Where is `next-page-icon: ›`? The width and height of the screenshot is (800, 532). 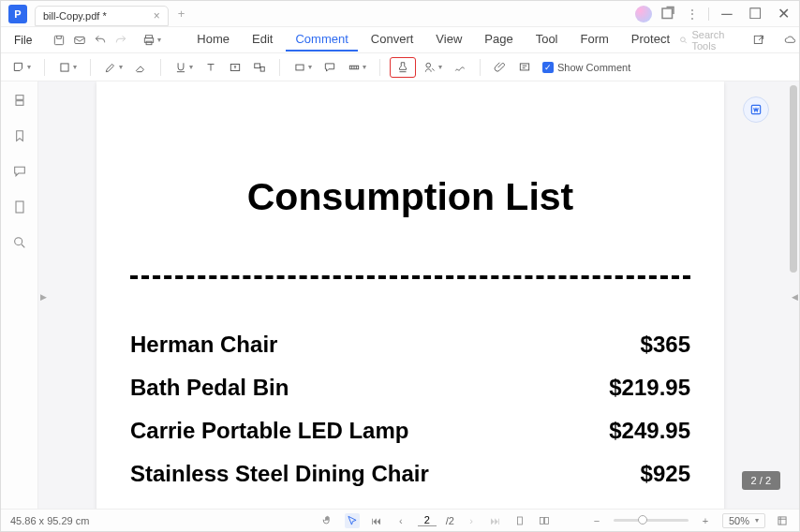 next-page-icon: › is located at coordinates (471, 521).